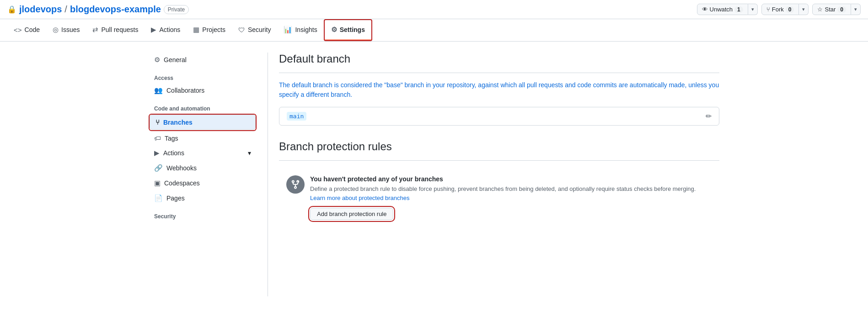 The width and height of the screenshot is (868, 316). Describe the element at coordinates (334, 30) in the screenshot. I see `settings-icon: ⚙` at that location.